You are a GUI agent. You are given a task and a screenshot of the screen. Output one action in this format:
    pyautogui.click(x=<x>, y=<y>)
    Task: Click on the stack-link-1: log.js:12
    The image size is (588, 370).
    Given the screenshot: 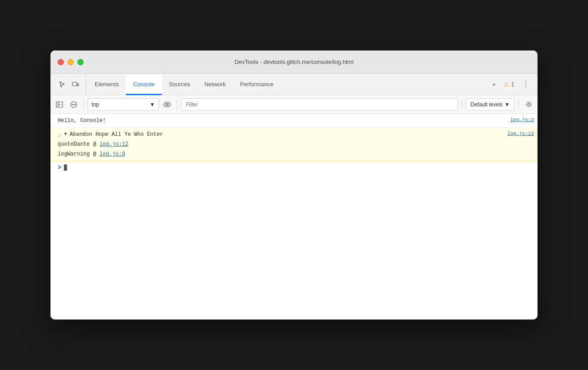 What is the action you would take?
    pyautogui.click(x=114, y=144)
    